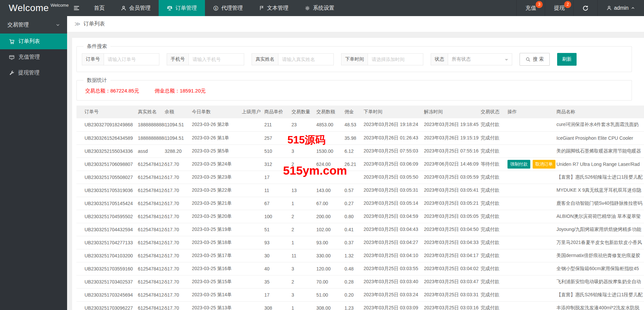 The width and height of the screenshot is (644, 310). I want to click on table-cell: UB2303251704595502, so click(107, 216).